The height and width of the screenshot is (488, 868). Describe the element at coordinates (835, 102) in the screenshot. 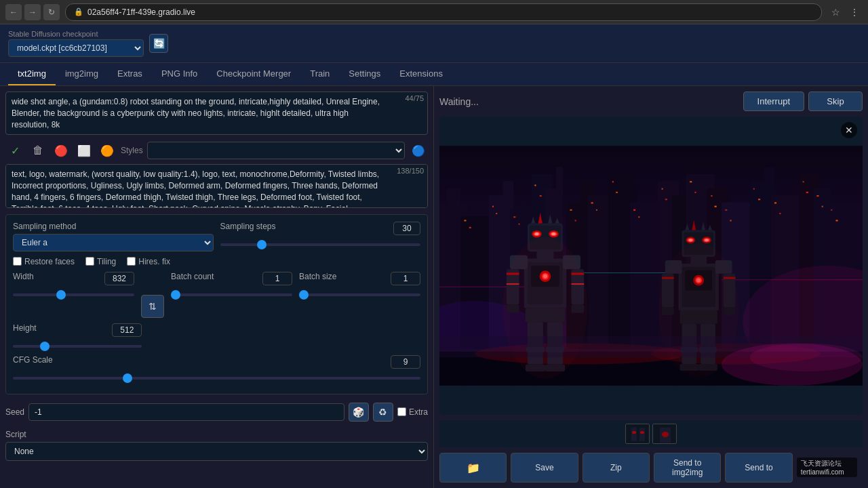

I see `skip-button: Skip` at that location.